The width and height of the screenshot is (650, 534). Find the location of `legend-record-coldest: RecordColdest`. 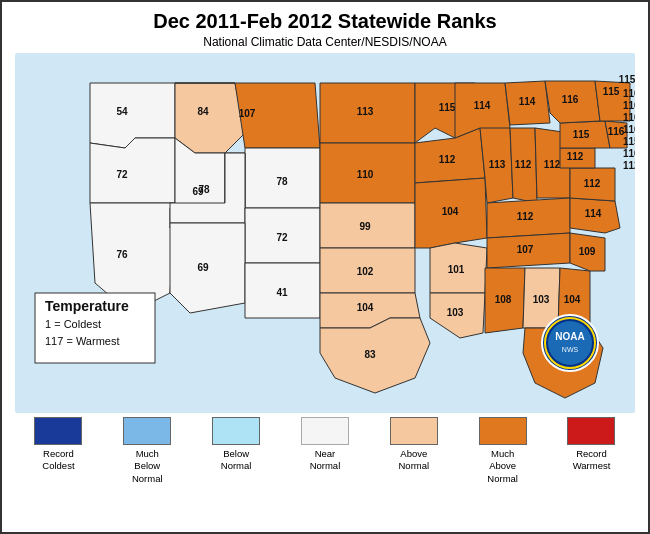

legend-record-coldest: RecordColdest is located at coordinates (58, 445).